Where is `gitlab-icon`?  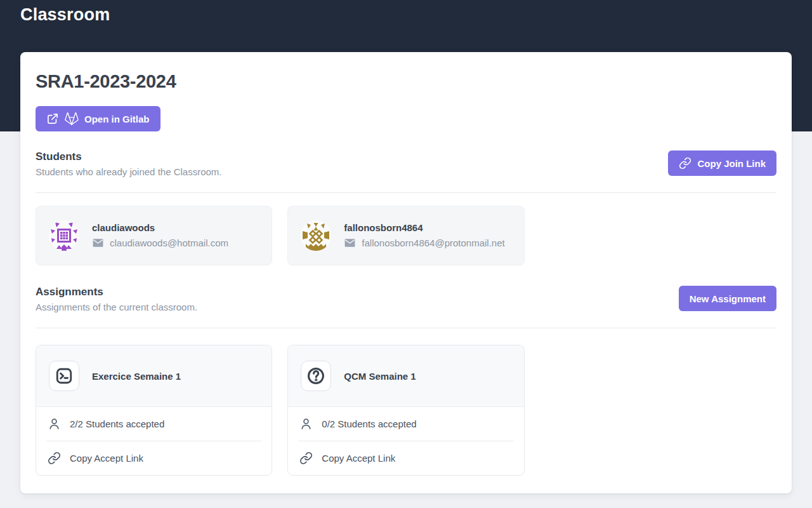 gitlab-icon is located at coordinates (72, 119).